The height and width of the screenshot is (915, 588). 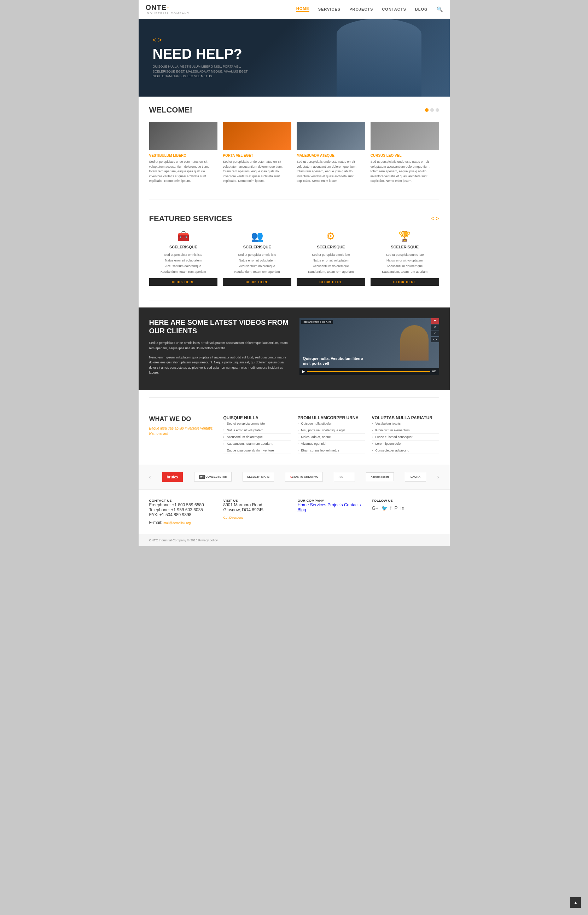 What do you see at coordinates (335, 505) in the screenshot?
I see `footer-company-projects: Projects` at bounding box center [335, 505].